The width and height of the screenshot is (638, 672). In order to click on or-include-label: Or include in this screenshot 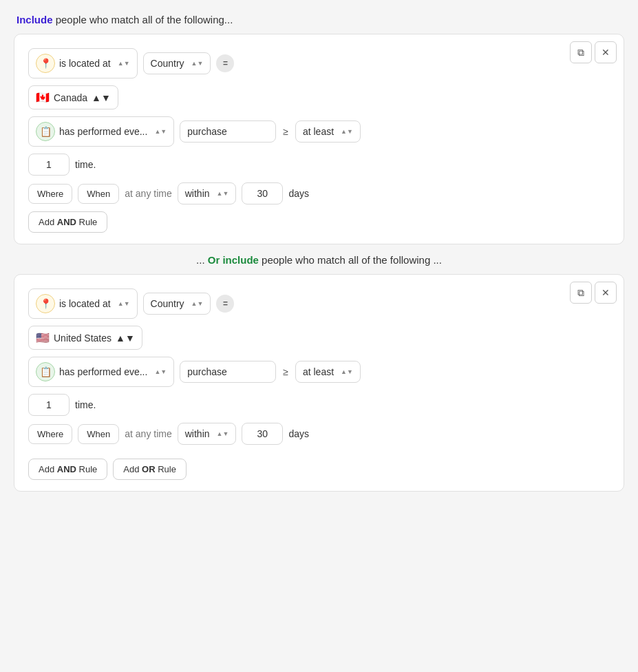, I will do `click(233, 260)`.